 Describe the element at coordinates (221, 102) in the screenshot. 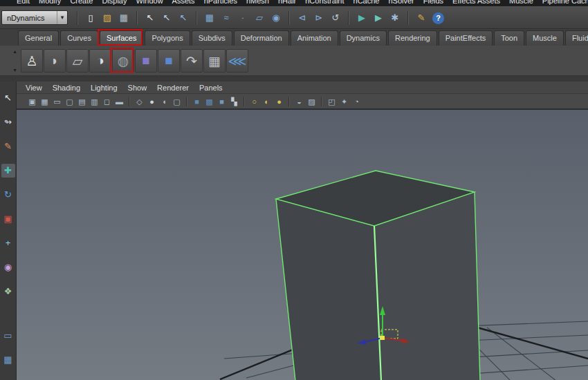

I see `high-quality-render-icon: ■` at that location.